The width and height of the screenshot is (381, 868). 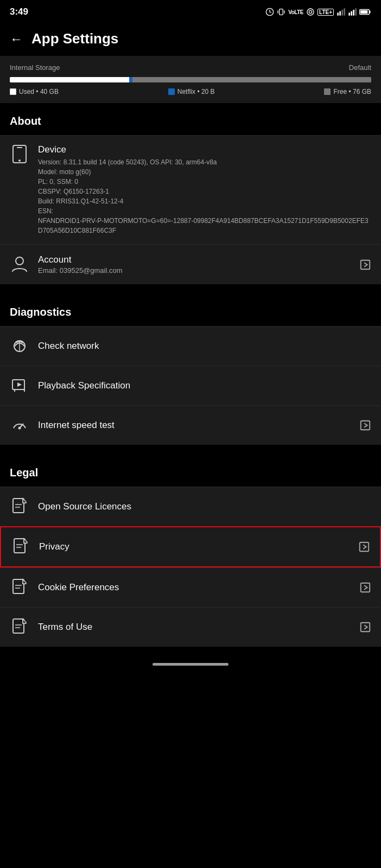 What do you see at coordinates (365, 265) in the screenshot?
I see `account-arrow` at bounding box center [365, 265].